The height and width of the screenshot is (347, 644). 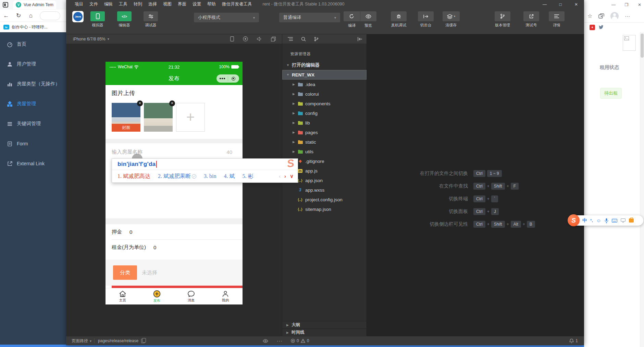 What do you see at coordinates (260, 39) in the screenshot?
I see `sound-icon` at bounding box center [260, 39].